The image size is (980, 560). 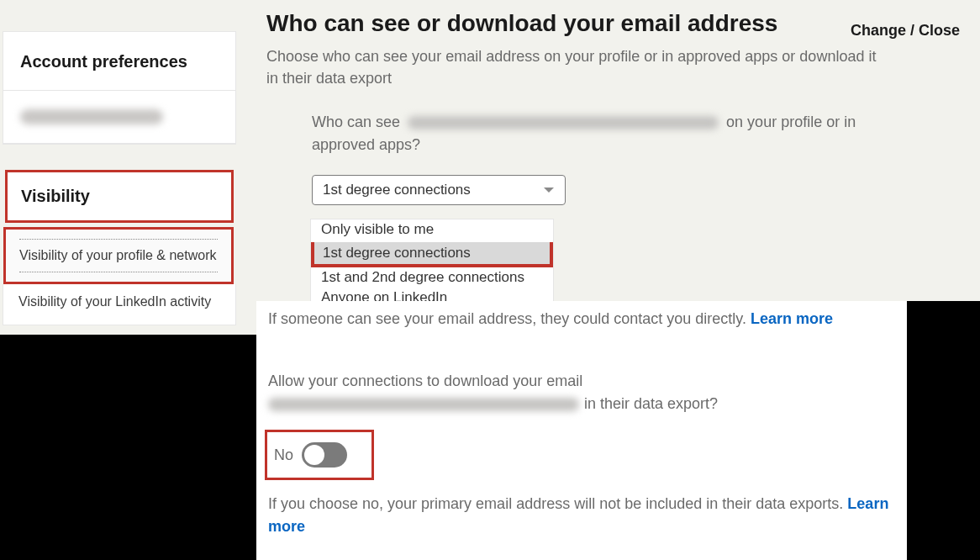 What do you see at coordinates (792, 319) in the screenshot?
I see `learn-more-link-1: Learn more` at bounding box center [792, 319].